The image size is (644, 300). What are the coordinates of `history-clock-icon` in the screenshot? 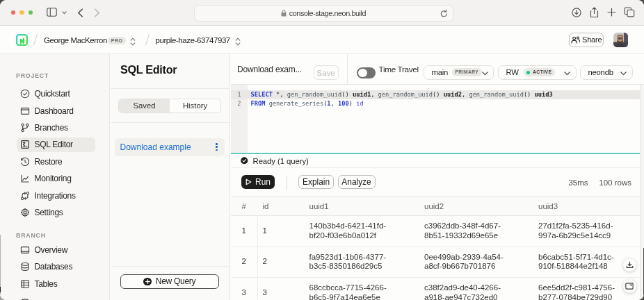 It's located at (25, 162).